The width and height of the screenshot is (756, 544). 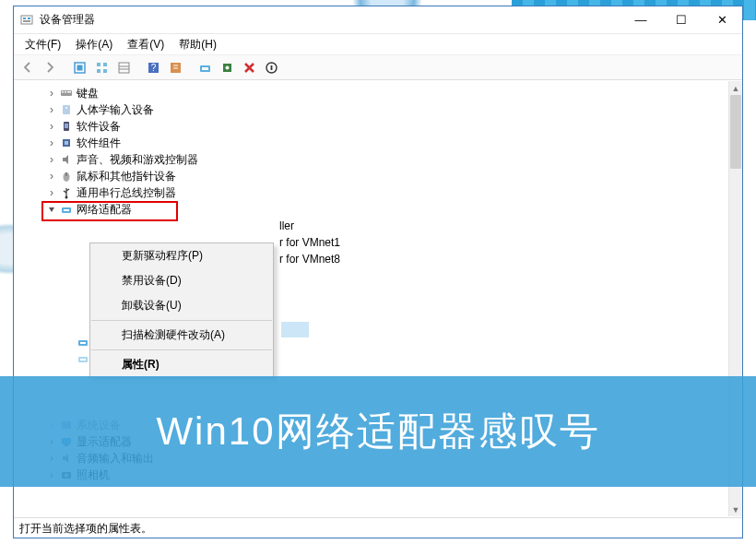 I want to click on status-text: 打开当前选择项的属性表。, so click(x=86, y=528).